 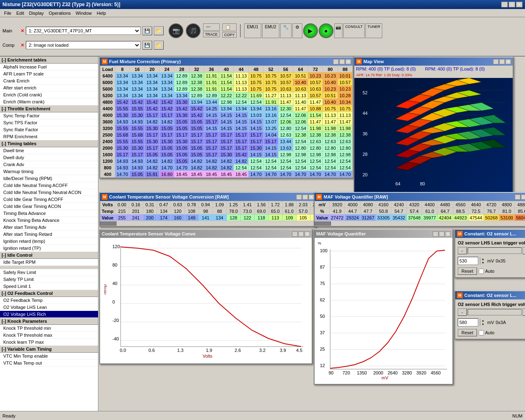 What do you see at coordinates (49, 193) in the screenshot?
I see `tree-item-cold-idle-neutral-acon: Cold Idle Neutral Timing Neutral ACON` at bounding box center [49, 193].